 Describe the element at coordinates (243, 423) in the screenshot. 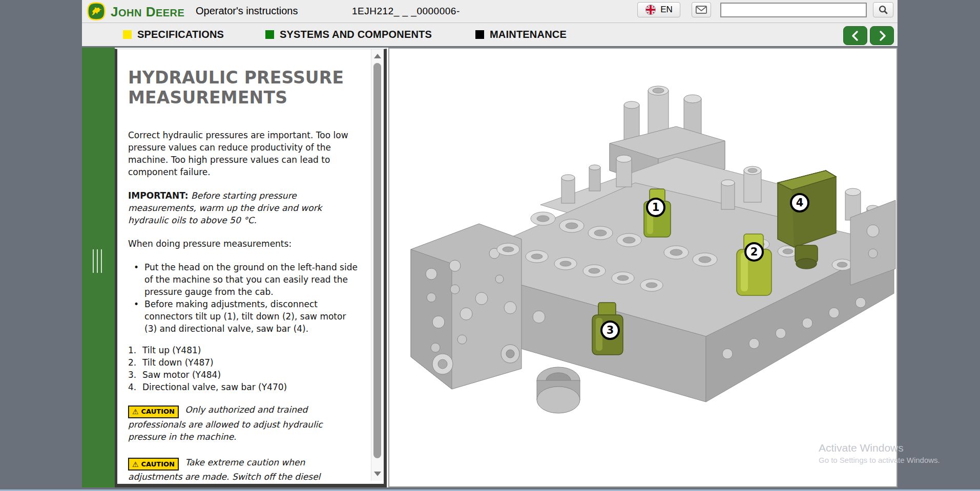

I see `caution-note: ⚠CAUTION Only authorized and trained pro…` at that location.